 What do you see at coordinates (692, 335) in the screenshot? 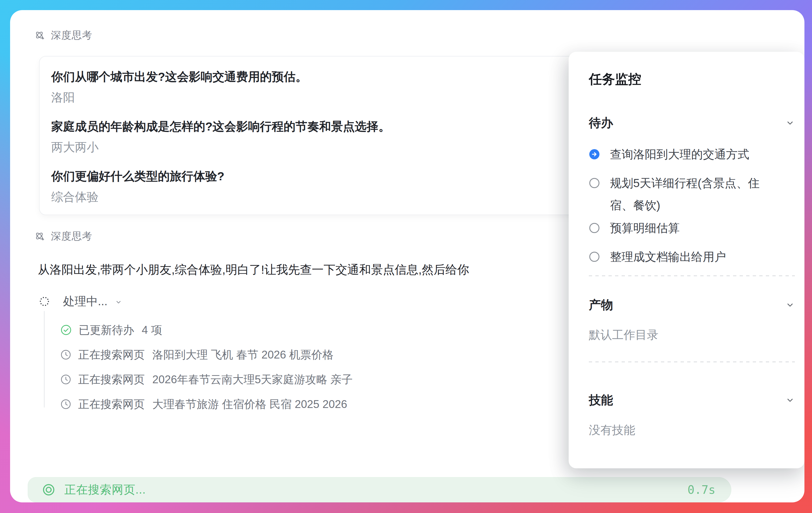
I see `artifacts-value: 默认工作目录` at bounding box center [692, 335].